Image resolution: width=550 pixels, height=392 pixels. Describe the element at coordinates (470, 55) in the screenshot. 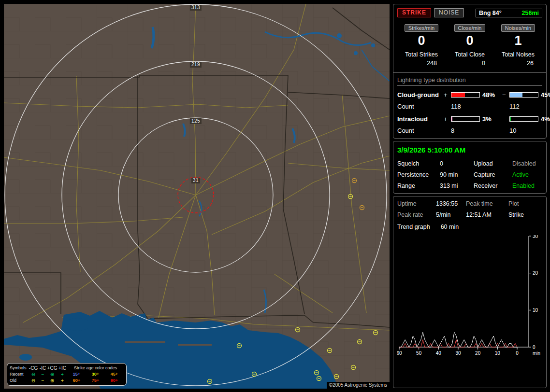

I see `total-close-label: Total Close` at that location.